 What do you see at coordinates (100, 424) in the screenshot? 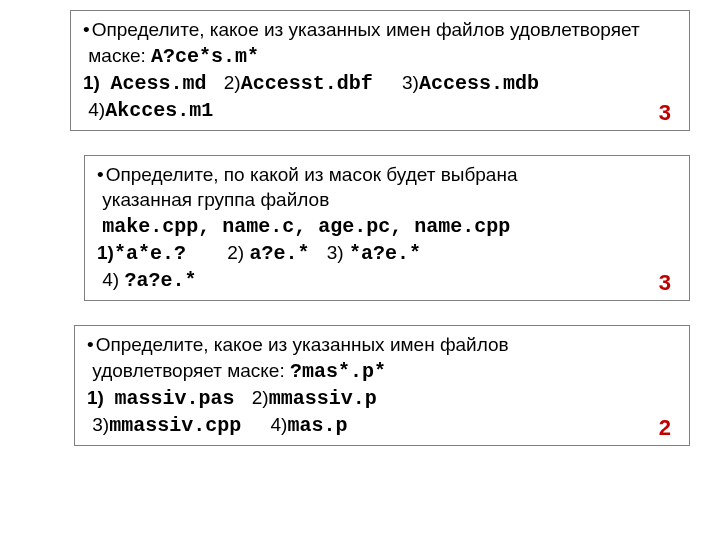
I see `q3-n3: 3)` at bounding box center [100, 424].